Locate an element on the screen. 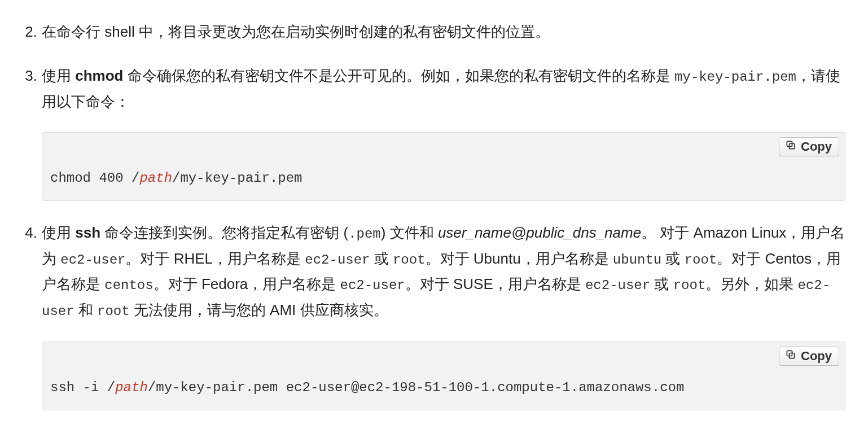  keyfile-name: my-key-pair.pem is located at coordinates (735, 77).